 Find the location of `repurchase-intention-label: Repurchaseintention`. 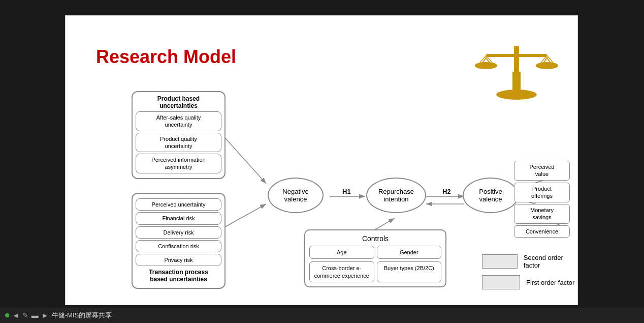

repurchase-intention-label: Repurchaseintention is located at coordinates (396, 195).